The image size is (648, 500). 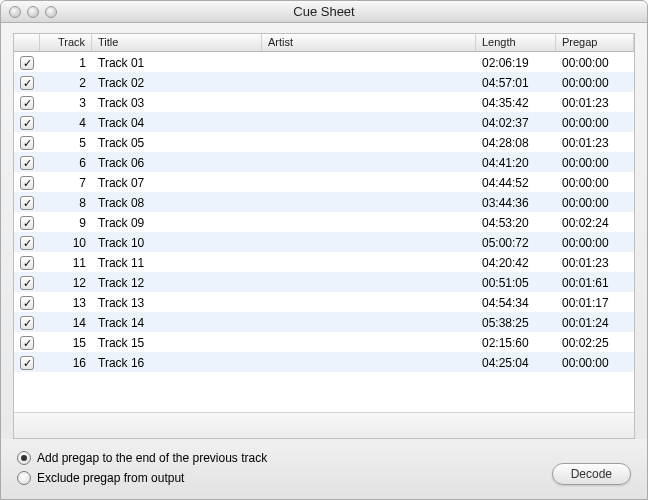 I want to click on table-row: ✓14Track 1405:38:2500:01:24, so click(x=324, y=322).